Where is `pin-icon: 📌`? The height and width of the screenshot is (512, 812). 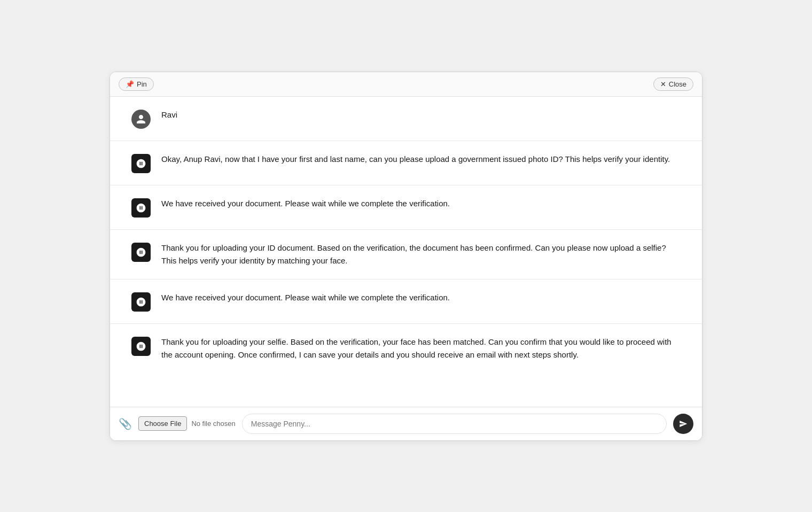
pin-icon: 📌 is located at coordinates (130, 84).